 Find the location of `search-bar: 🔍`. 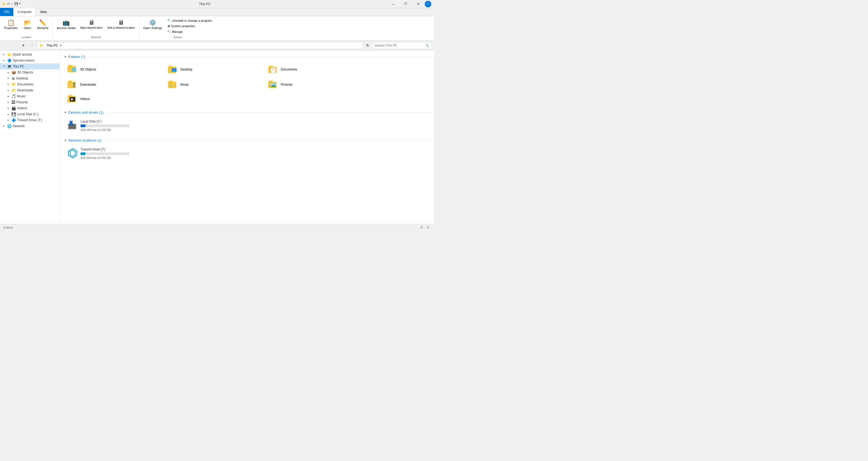

search-bar: 🔍 is located at coordinates (402, 46).